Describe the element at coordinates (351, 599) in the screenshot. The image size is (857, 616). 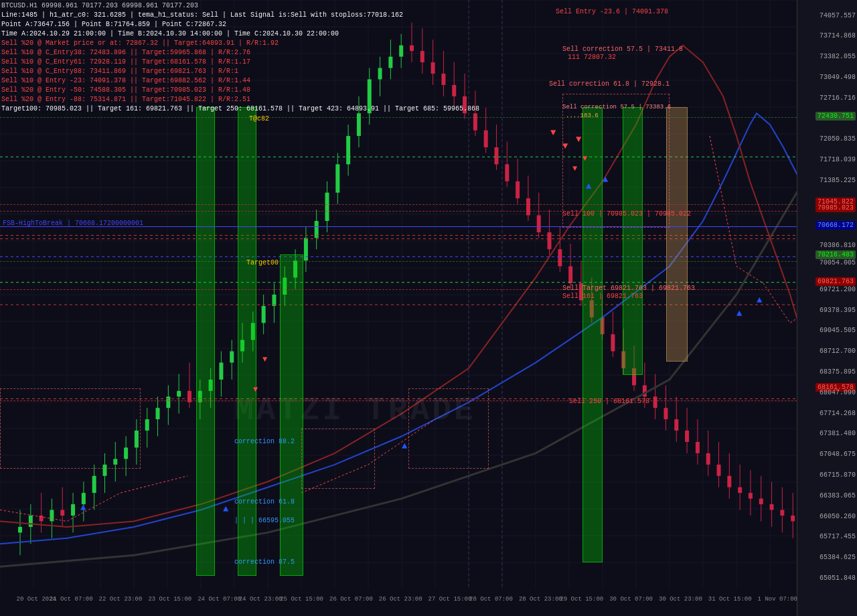
I see `time-label: 26 Oct 07:00` at that location.